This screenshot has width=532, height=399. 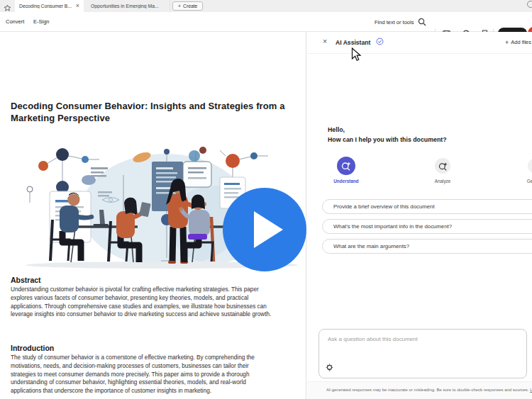 What do you see at coordinates (15, 22) in the screenshot?
I see `menu-convert: Convert` at bounding box center [15, 22].